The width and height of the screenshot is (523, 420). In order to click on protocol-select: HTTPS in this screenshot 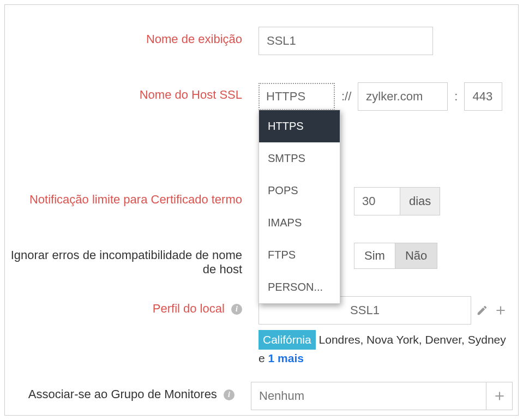, I will do `click(297, 97)`.